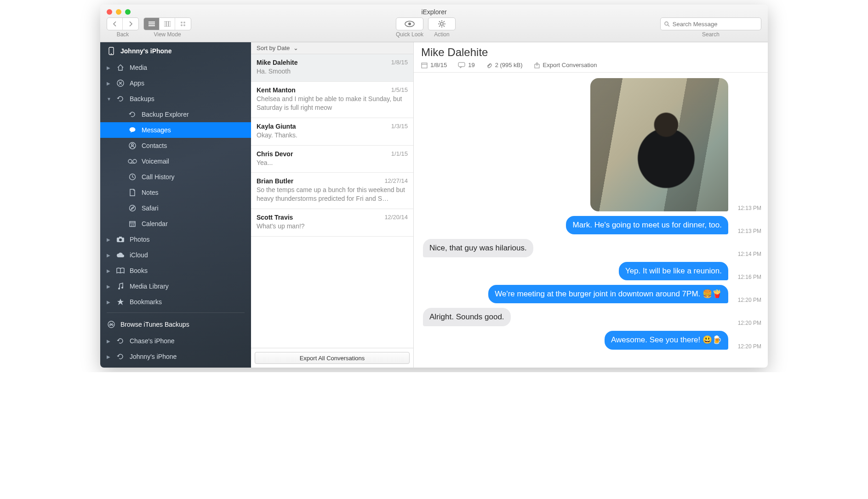 Image resolution: width=868 pixels, height=499 pixels. Describe the element at coordinates (659, 145) in the screenshot. I see `message-image` at that location.